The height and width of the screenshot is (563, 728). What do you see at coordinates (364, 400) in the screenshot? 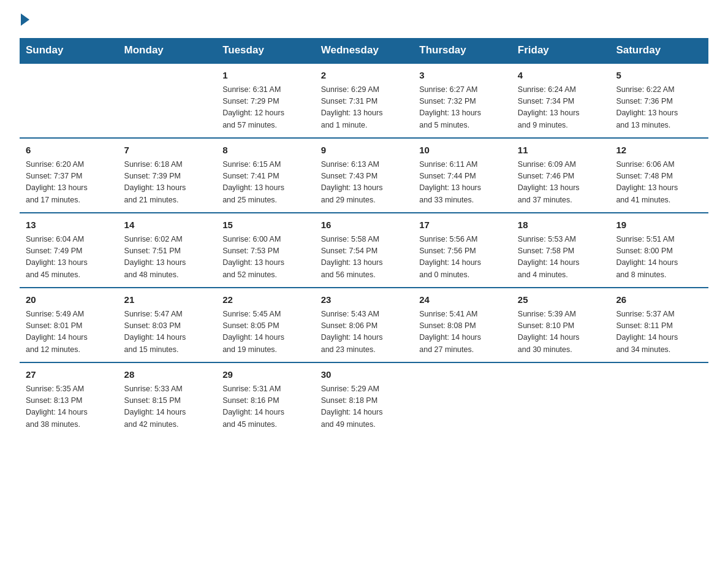
I see `calendar-cell: 30Sunrise: 5:29 AM Sunset: 8:18 PM Dayli…` at bounding box center [364, 400].